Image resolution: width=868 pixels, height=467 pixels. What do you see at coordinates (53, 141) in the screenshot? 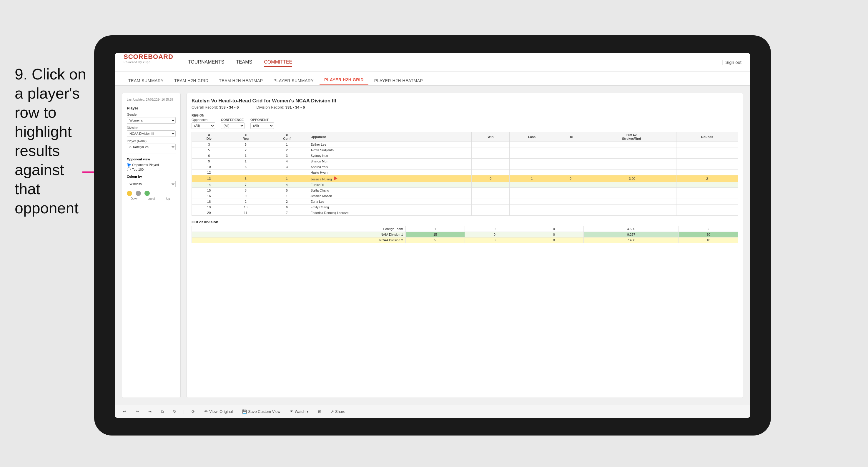
I see `instruction-text: 9. Click on a player's row to highlight …` at bounding box center [53, 141].